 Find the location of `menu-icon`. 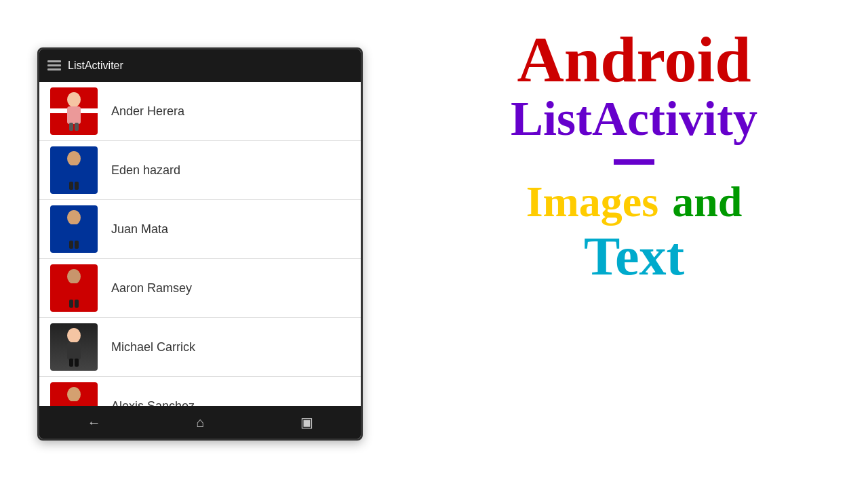

menu-icon is located at coordinates (54, 66).